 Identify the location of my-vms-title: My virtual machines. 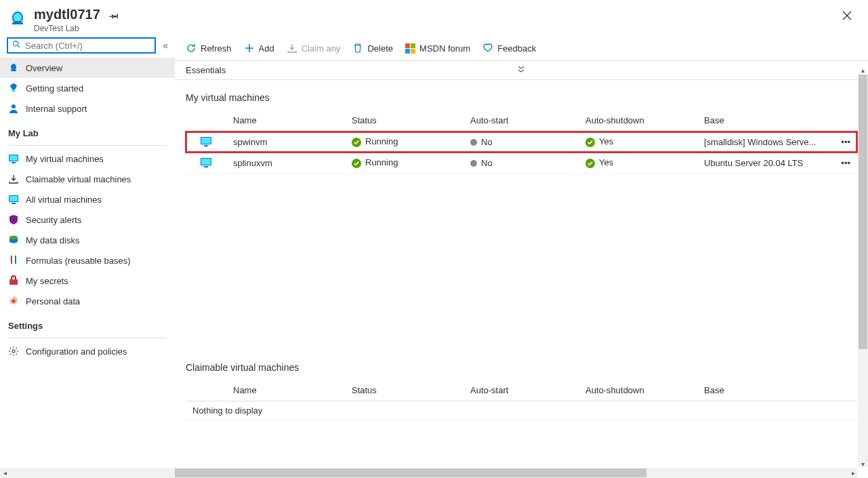
(522, 95).